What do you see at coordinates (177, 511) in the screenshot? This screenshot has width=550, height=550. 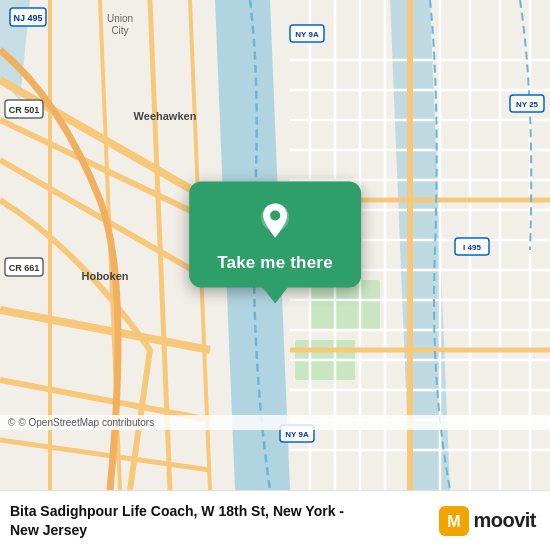 I see `location-name-line1: Bita Sadighpour Life Coach, W 18th St, N…` at bounding box center [177, 511].